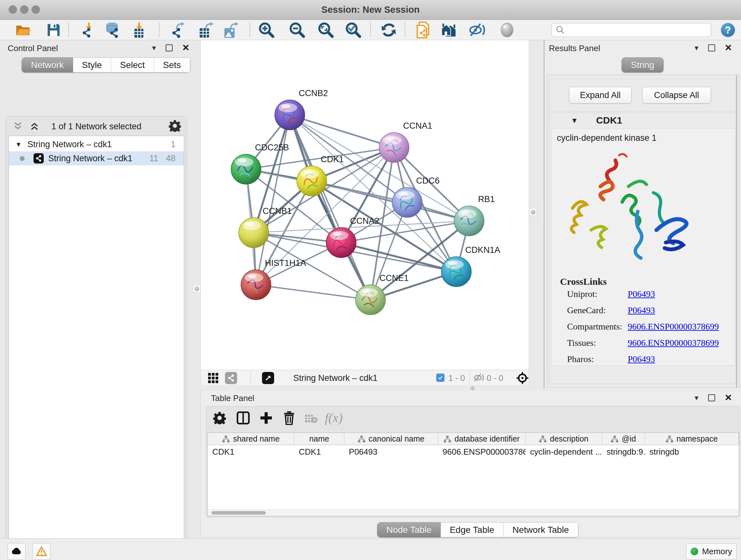 This screenshot has width=741, height=560. I want to click on cloud-status-button, so click(17, 552).